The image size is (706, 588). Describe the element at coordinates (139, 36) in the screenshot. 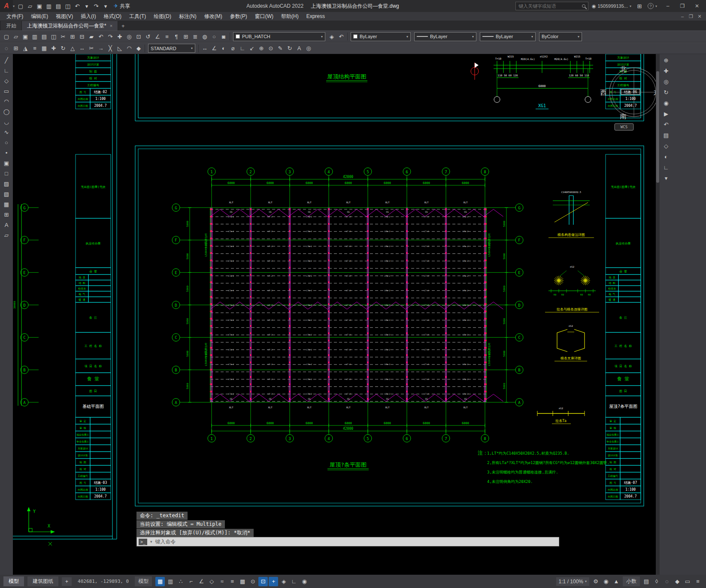

I see `zoom-window-icon: ⊡` at that location.